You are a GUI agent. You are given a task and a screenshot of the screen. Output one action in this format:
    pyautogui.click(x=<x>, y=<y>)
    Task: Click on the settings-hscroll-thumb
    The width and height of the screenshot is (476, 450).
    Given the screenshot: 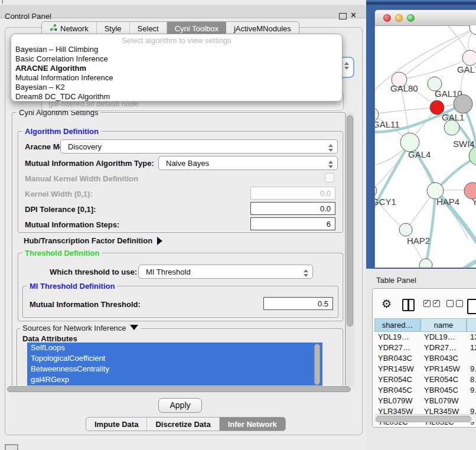 What is the action you would take?
    pyautogui.click(x=179, y=389)
    